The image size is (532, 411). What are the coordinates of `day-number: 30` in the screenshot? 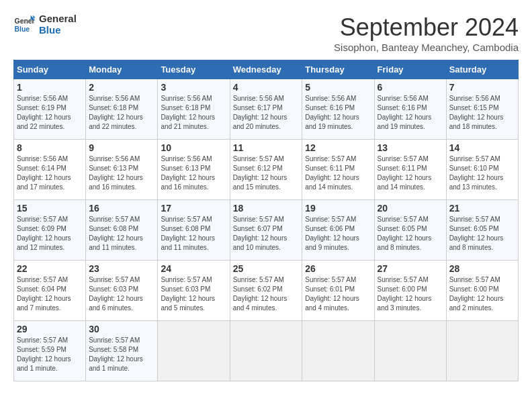 It's located at (122, 329).